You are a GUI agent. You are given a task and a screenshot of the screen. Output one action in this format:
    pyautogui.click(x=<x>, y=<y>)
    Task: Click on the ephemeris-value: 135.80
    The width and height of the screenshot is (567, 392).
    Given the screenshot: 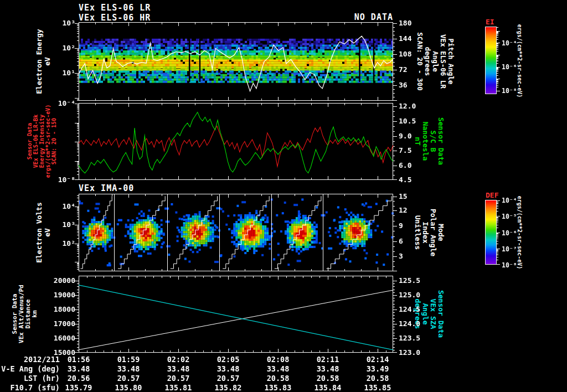 What is the action you would take?
    pyautogui.click(x=128, y=388)
    